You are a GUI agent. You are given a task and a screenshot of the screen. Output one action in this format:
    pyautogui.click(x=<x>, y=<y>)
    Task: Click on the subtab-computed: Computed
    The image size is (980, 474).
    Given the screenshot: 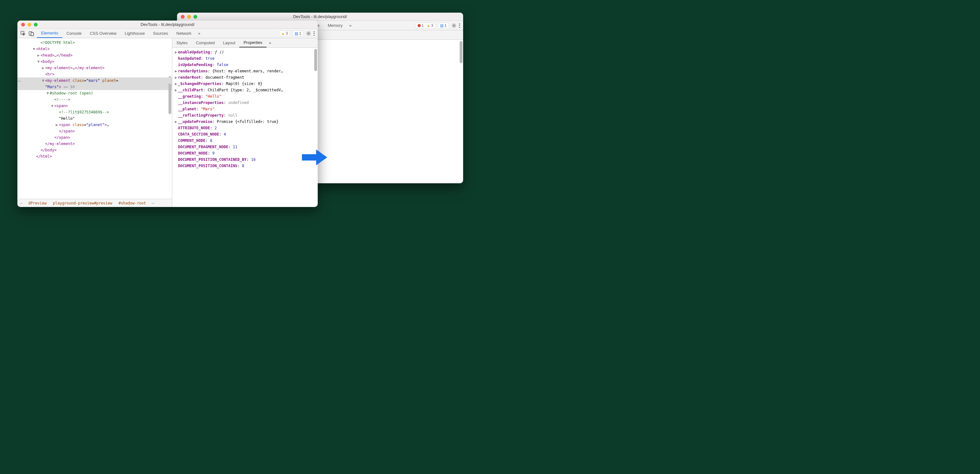 What is the action you would take?
    pyautogui.click(x=205, y=43)
    